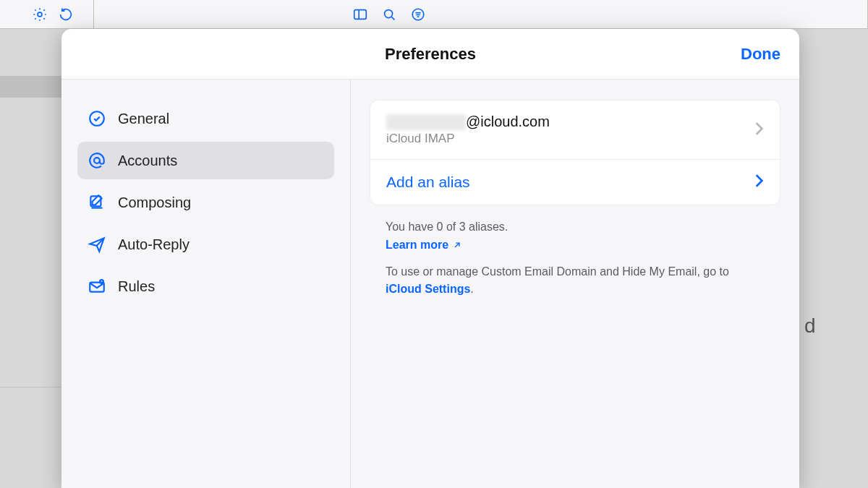  What do you see at coordinates (97, 244) in the screenshot?
I see `paper-plane-icon` at bounding box center [97, 244].